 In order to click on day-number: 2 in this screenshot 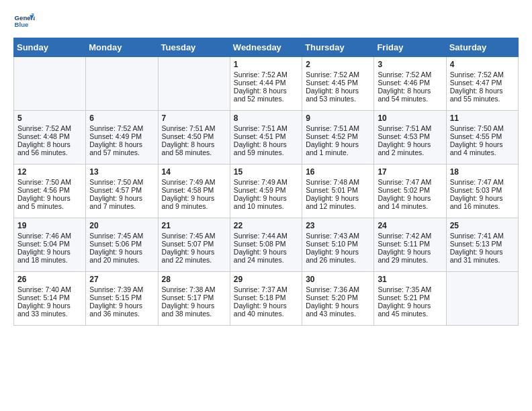, I will do `click(338, 64)`.